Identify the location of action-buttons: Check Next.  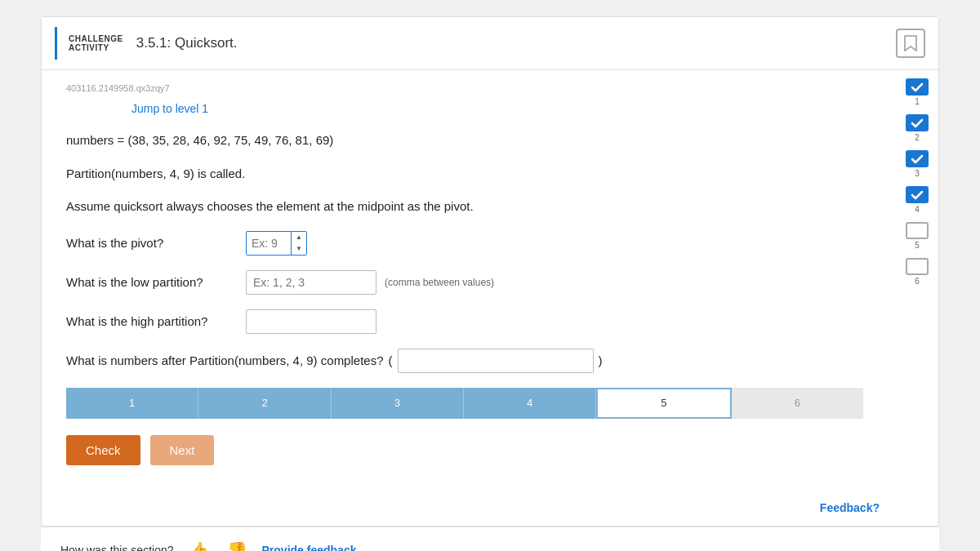
(465, 451).